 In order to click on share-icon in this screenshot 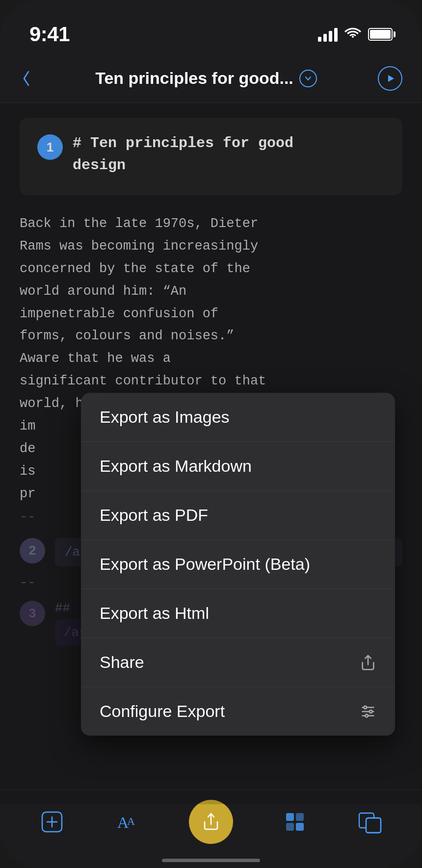, I will do `click(368, 663)`.